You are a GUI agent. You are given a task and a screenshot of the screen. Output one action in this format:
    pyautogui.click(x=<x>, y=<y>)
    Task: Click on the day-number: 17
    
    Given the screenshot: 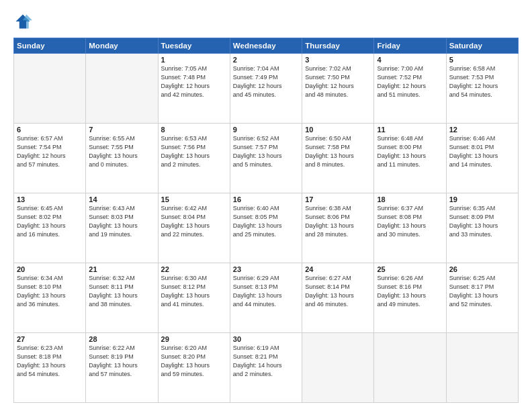 What is the action you would take?
    pyautogui.click(x=338, y=199)
    